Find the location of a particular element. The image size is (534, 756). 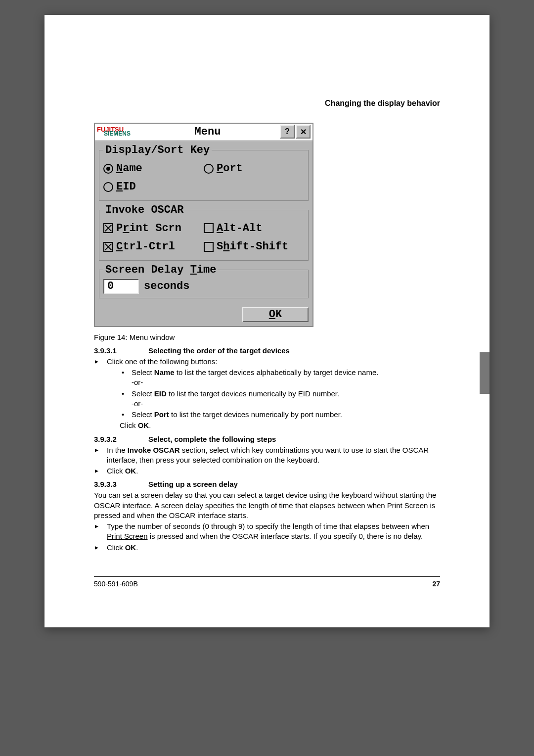

section-heading: 3.9.3.3Setting up a screen delay is located at coordinates (267, 484).